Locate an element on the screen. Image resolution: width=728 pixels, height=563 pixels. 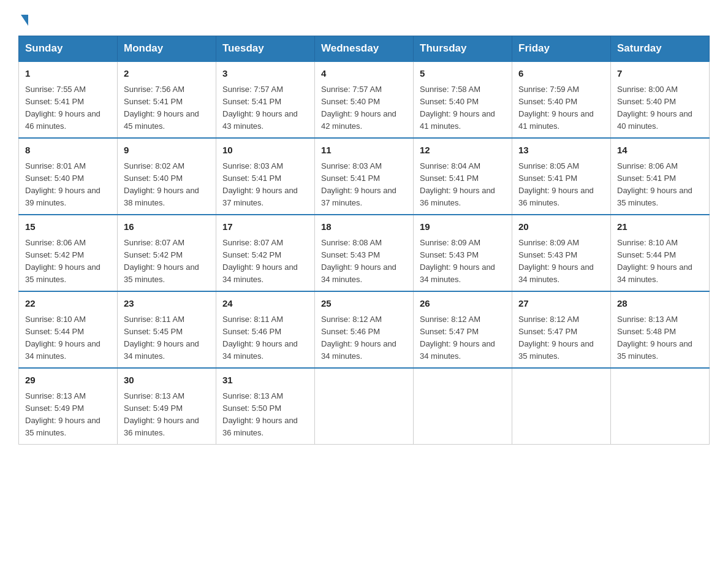
weekday-header-wednesday: Wednesday is located at coordinates (364, 49).